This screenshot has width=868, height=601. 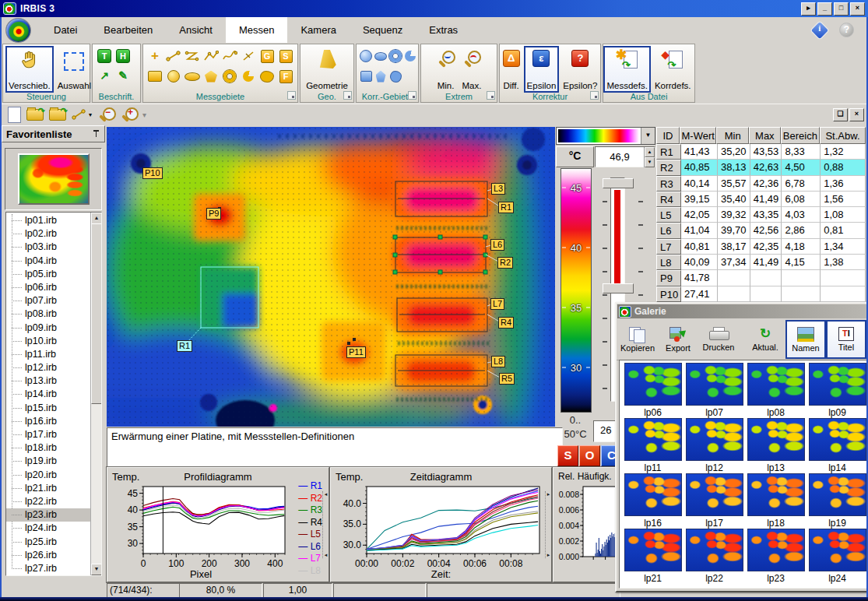 I want to click on thermal-label-l6: L6, so click(x=497, y=244).